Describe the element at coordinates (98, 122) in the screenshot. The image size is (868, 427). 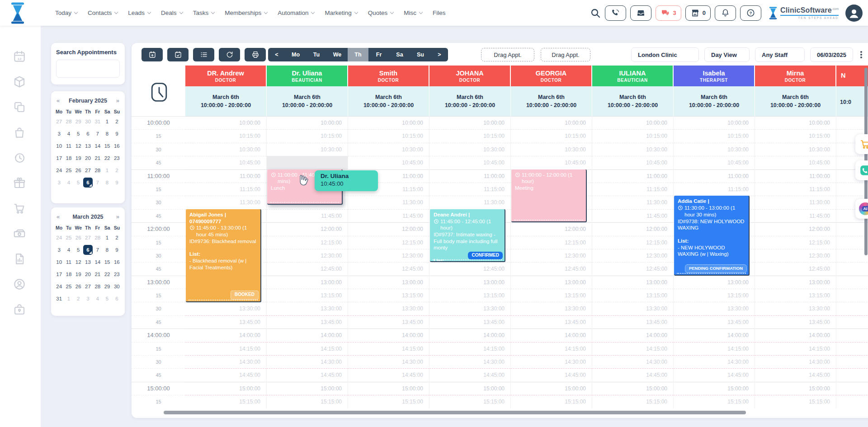
I see `mini-cal-day: 31` at that location.